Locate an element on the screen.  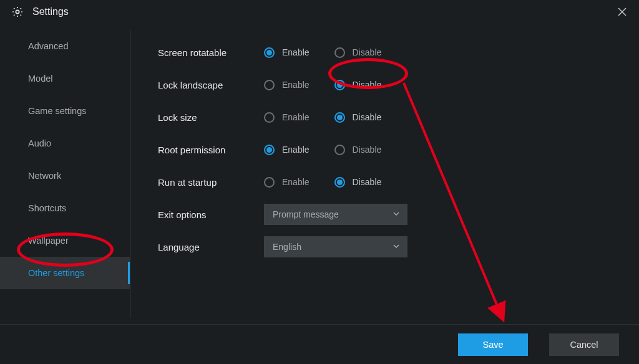
sidebar-item-game-settings: Game settings is located at coordinates (65, 111).